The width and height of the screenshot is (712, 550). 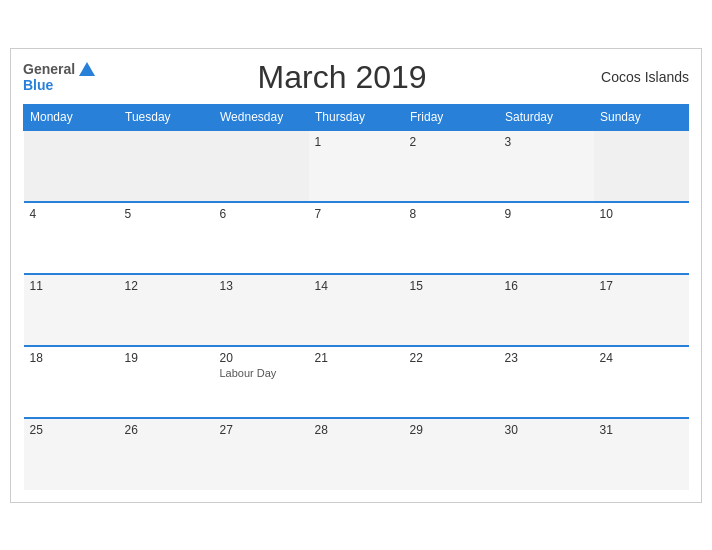 I want to click on table-row: 30, so click(x=546, y=454).